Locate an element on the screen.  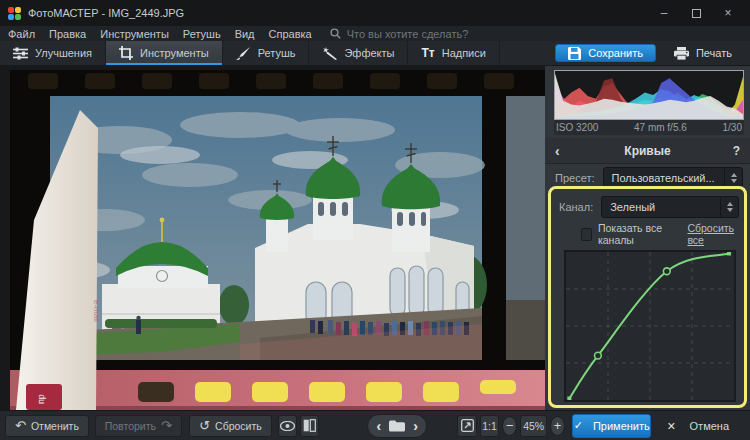
panel-title: Кривые is located at coordinates (648, 151).